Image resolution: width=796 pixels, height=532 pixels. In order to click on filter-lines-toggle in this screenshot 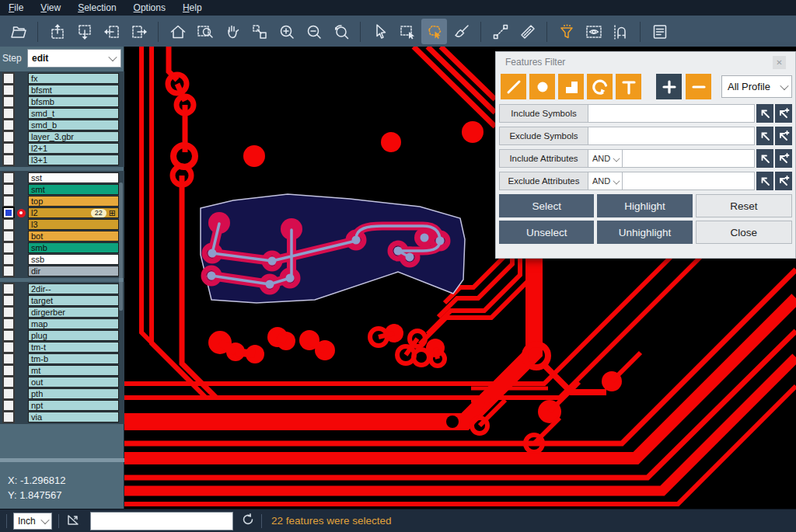, I will do `click(513, 87)`.